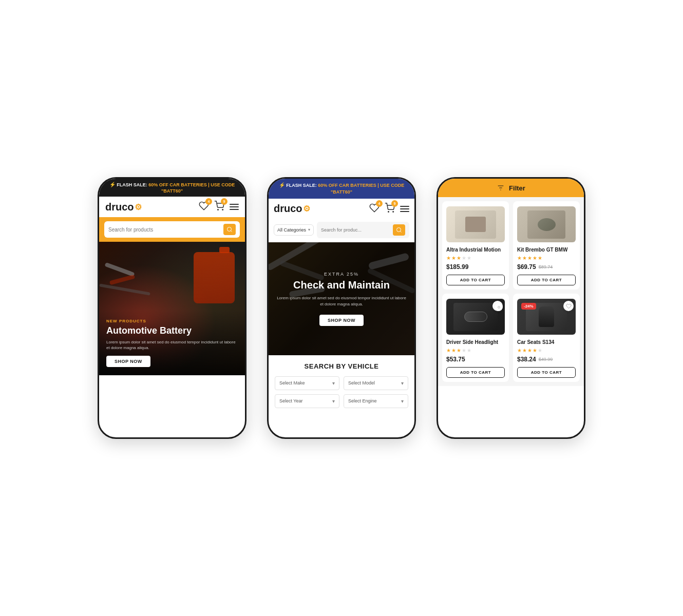  I want to click on stars-0: ★ ★ ★ ★ ★, so click(476, 258).